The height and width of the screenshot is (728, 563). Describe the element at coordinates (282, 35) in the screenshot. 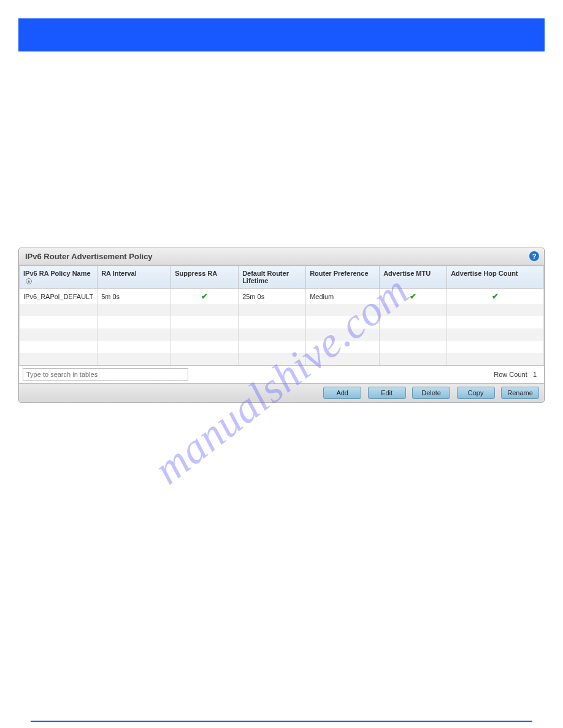

I see `header-bar` at that location.